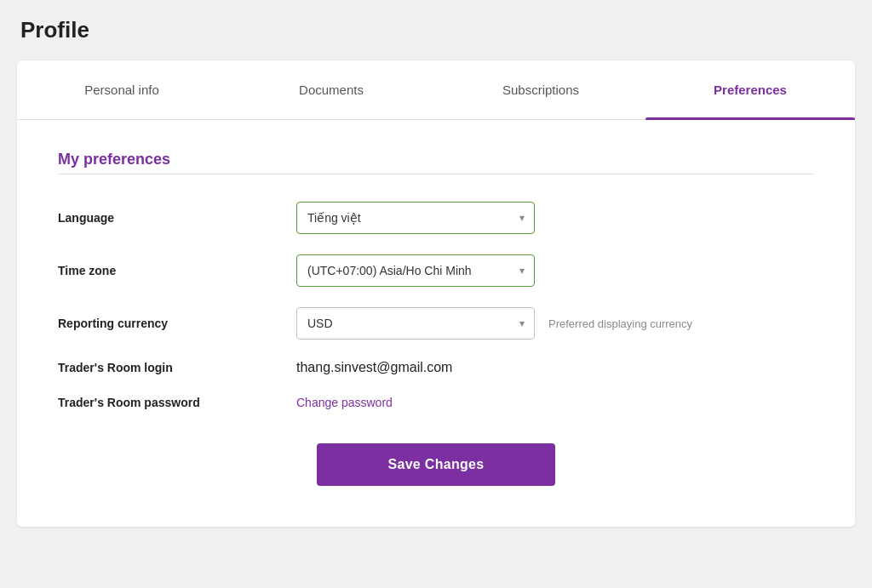 The height and width of the screenshot is (588, 872). Describe the element at coordinates (620, 323) in the screenshot. I see `currency-hint: Preferred displaying currency` at that location.